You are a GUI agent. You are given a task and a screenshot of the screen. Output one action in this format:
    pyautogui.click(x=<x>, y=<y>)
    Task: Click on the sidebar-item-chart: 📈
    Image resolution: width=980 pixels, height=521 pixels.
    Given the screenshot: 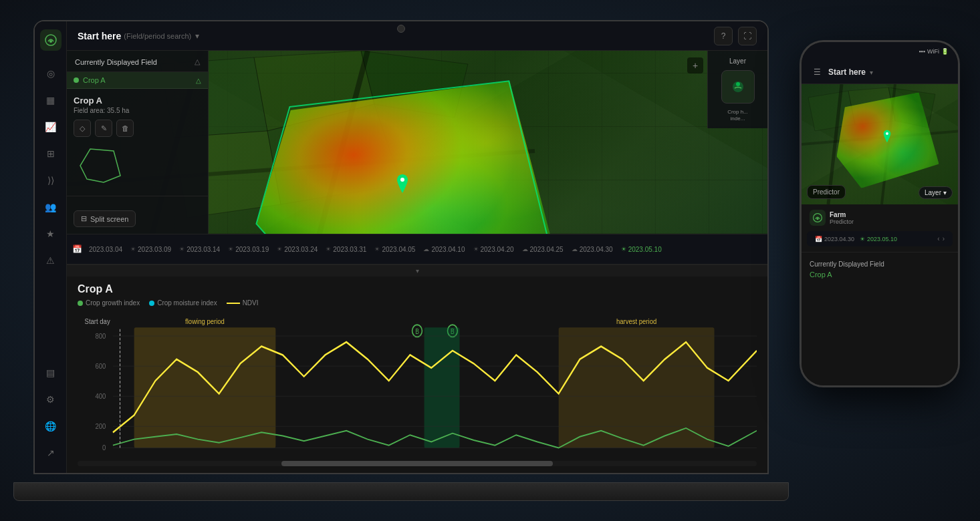 What is the action you would take?
    pyautogui.click(x=51, y=127)
    